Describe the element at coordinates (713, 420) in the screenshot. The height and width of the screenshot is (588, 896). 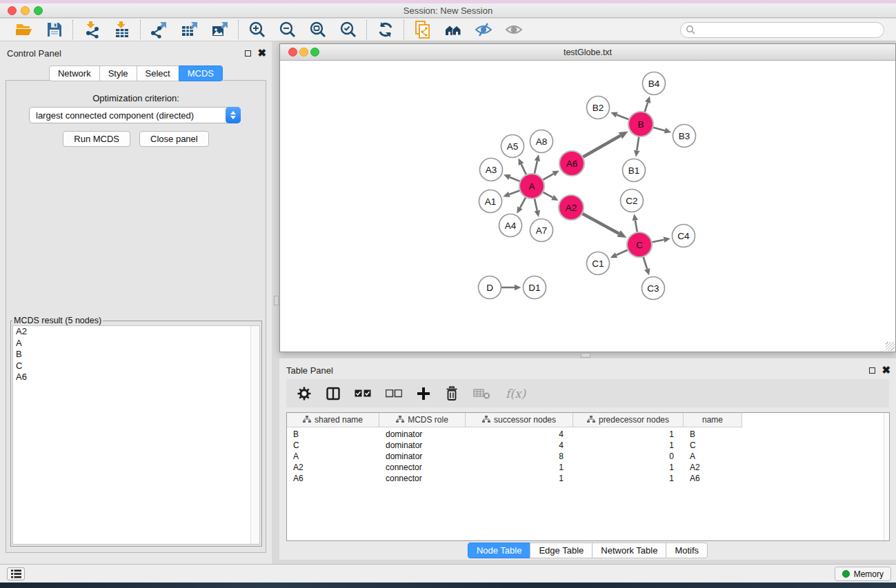
I see `column-header-name: name` at that location.